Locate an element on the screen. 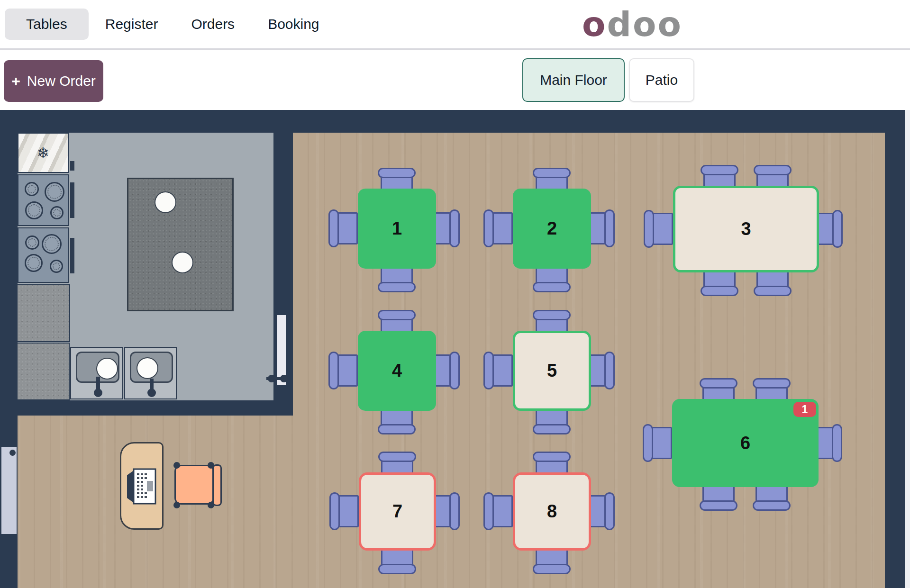 This screenshot has width=910, height=588. floor-tab-main-floor: Main Floor is located at coordinates (573, 80).